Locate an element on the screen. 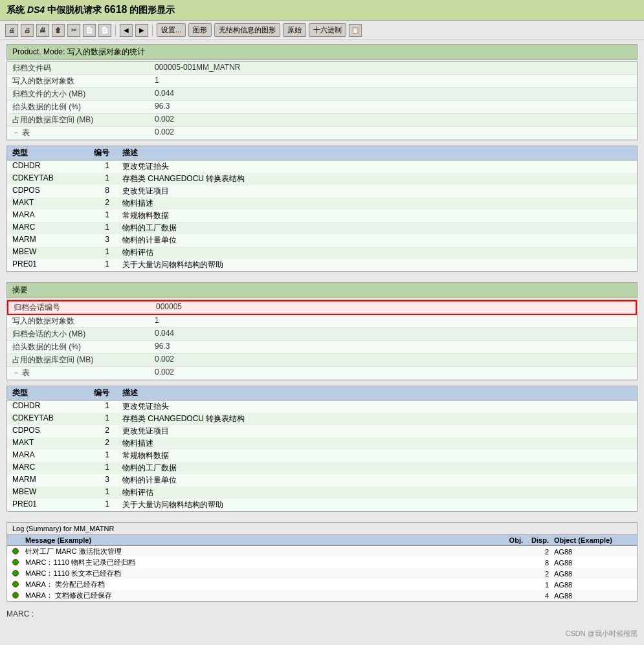  toolbar: 🖨 🖨 🖶 🗑 ✂ 📄 📄 ◀ ▶ 设置... 图形 无结构信息的图形 原始 十… is located at coordinates (322, 30).